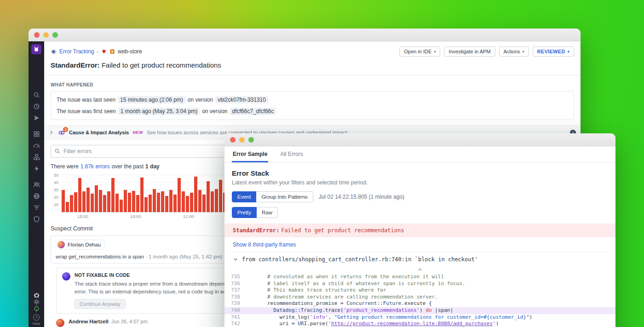  What do you see at coordinates (150, 197) in the screenshot?
I see `error-timeline-chart: 1020304050 15:0018:0021:00` at bounding box center [150, 197].